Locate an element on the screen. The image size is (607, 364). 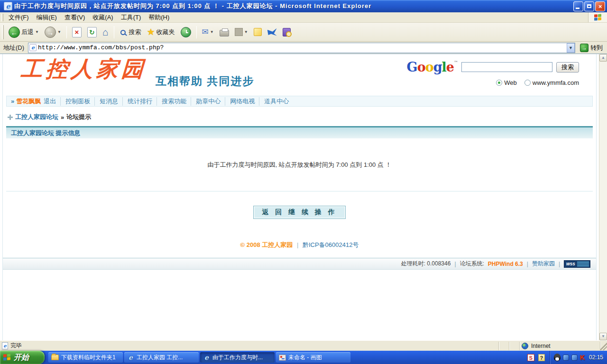
refresh-icon: ↻ is located at coordinates (92, 32).